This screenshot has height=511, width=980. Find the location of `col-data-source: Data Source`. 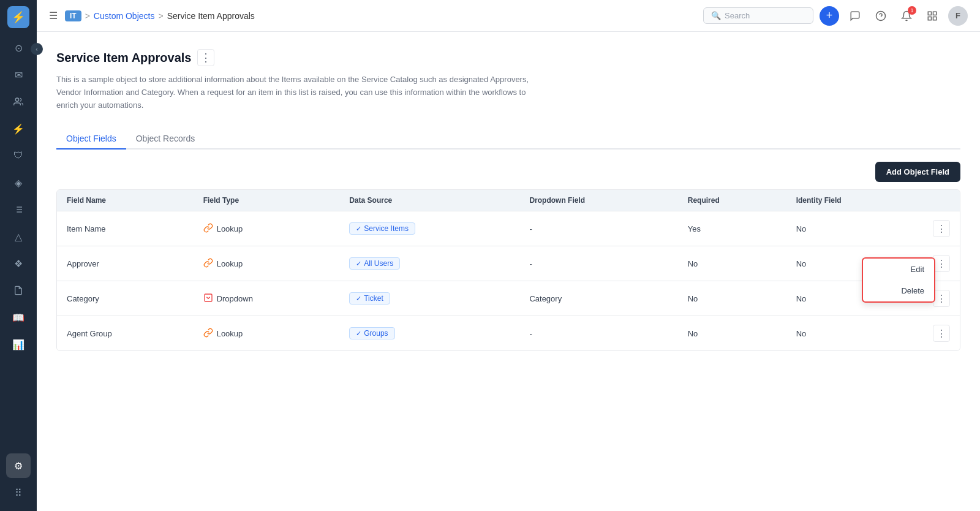

col-data-source: Data Source is located at coordinates (429, 201).